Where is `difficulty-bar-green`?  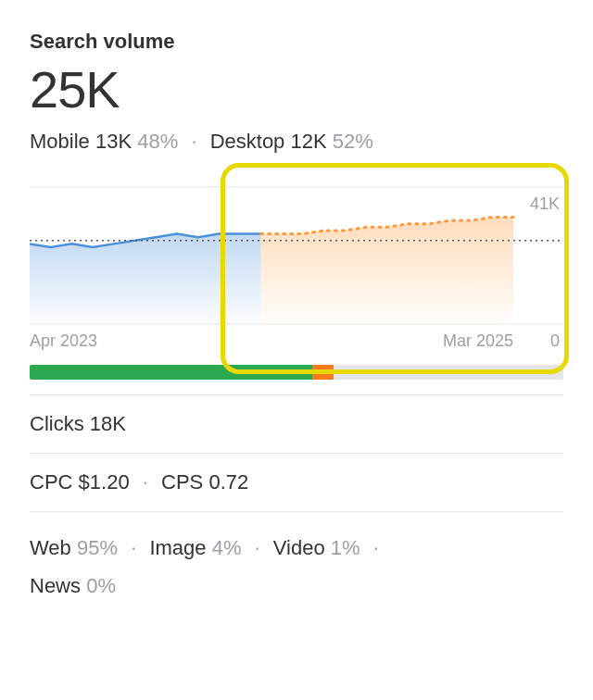 difficulty-bar-green is located at coordinates (170, 372).